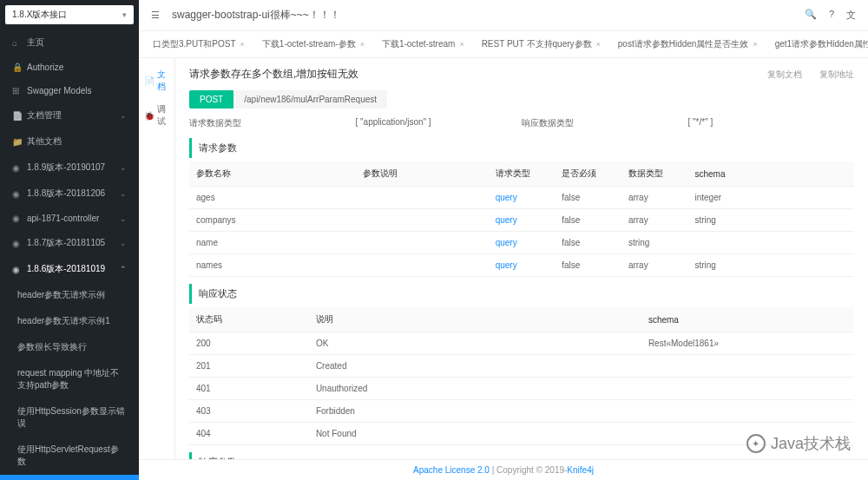  I want to click on table-row: 401Unauthorized, so click(522, 389).